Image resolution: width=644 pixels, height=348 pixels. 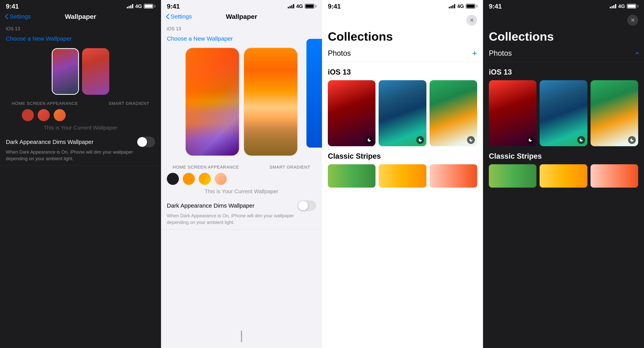 I want to click on back-button-1: Settings, so click(x=18, y=16).